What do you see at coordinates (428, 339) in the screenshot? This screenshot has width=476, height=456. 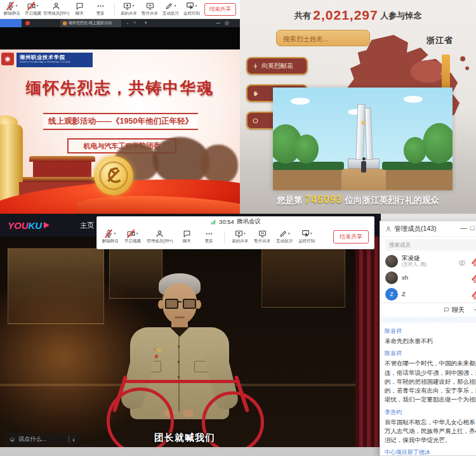 I see `members-chat-window: 管理成员(143) — □ 搜索成员 宋凌婕(主持人, 我)xhZZ 聊天 — …` at bounding box center [428, 339].